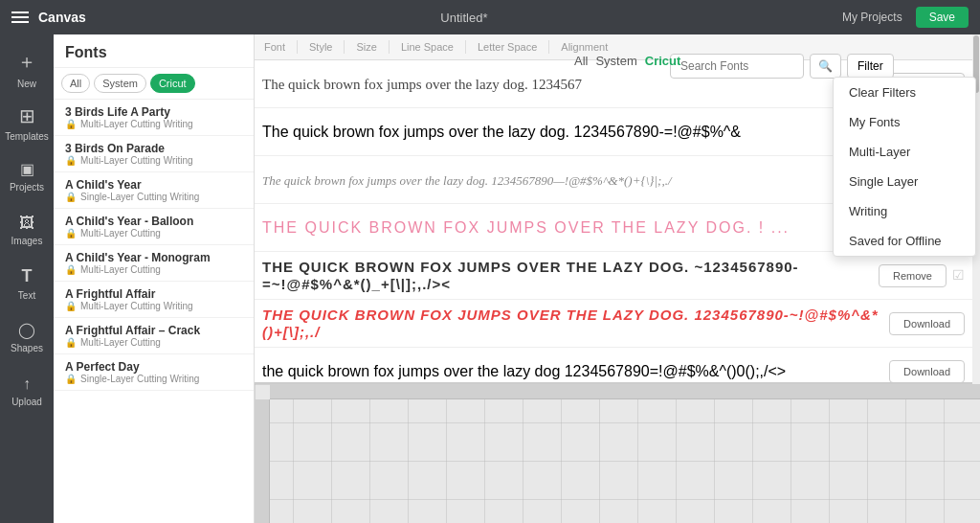 This screenshot has width=980, height=523. What do you see at coordinates (663, 61) in the screenshot?
I see `filter-tab-cricut: Cricut` at bounding box center [663, 61].